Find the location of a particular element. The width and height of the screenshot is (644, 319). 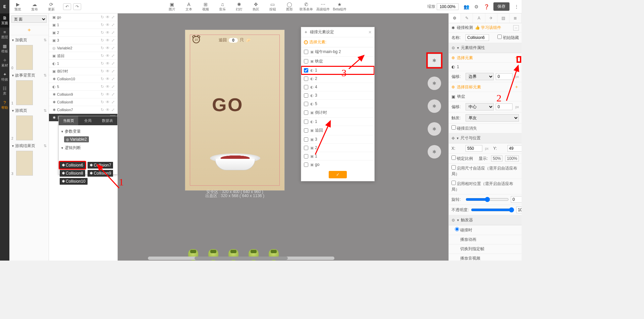

insert-button: ▭按钮 is located at coordinates (273, 7).